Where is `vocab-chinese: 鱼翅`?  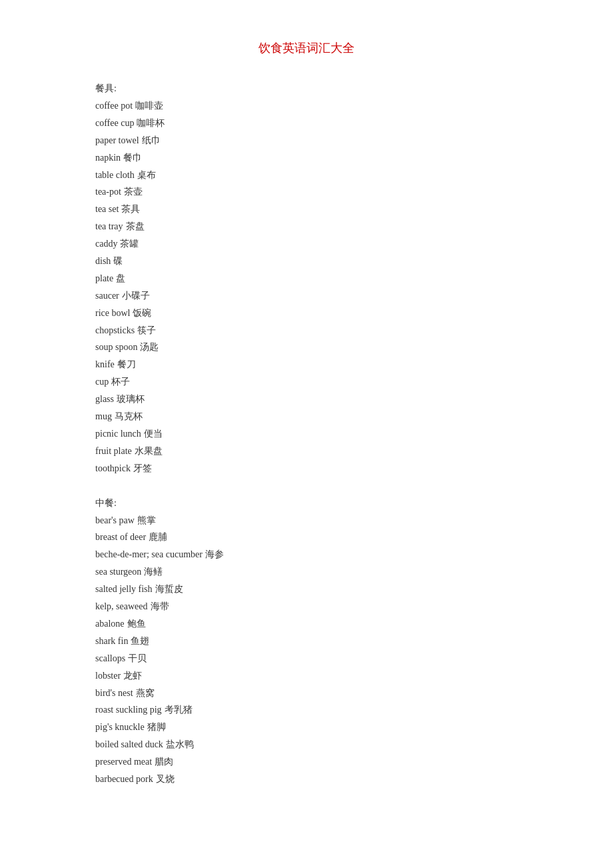 vocab-chinese: 鱼翅 is located at coordinates (140, 641).